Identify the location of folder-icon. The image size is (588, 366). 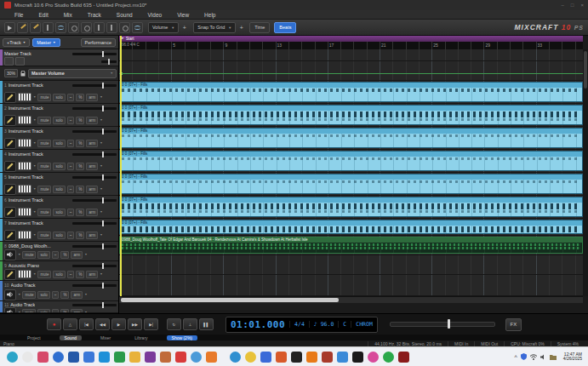
(553, 357).